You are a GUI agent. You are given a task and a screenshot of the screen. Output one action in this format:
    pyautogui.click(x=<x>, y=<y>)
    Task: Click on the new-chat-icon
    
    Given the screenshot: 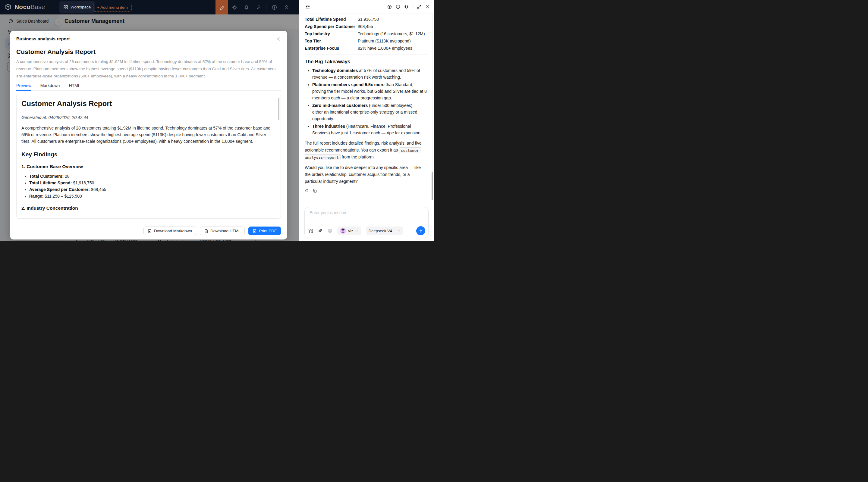 What is the action you would take?
    pyautogui.click(x=390, y=7)
    